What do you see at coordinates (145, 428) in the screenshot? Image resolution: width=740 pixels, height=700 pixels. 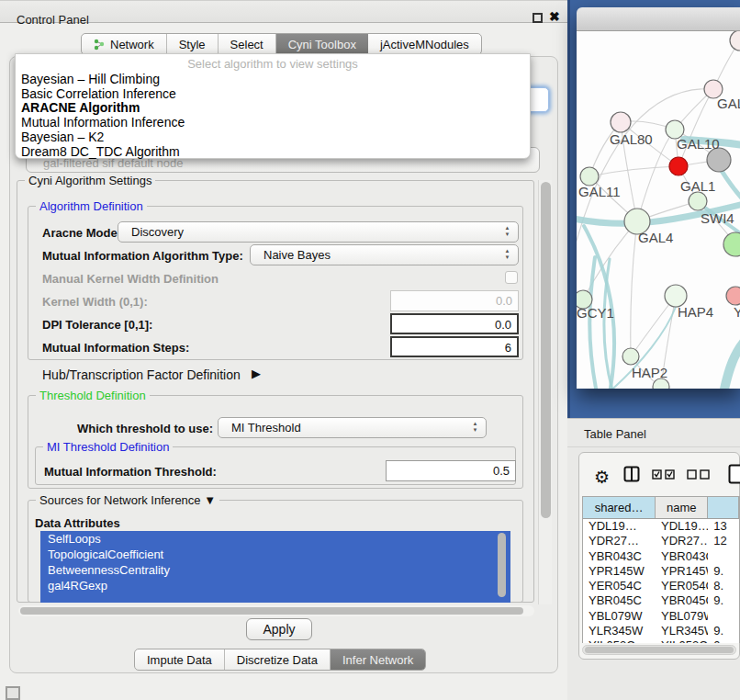 I see `which-threshold-label: Which threshold to use:` at bounding box center [145, 428].